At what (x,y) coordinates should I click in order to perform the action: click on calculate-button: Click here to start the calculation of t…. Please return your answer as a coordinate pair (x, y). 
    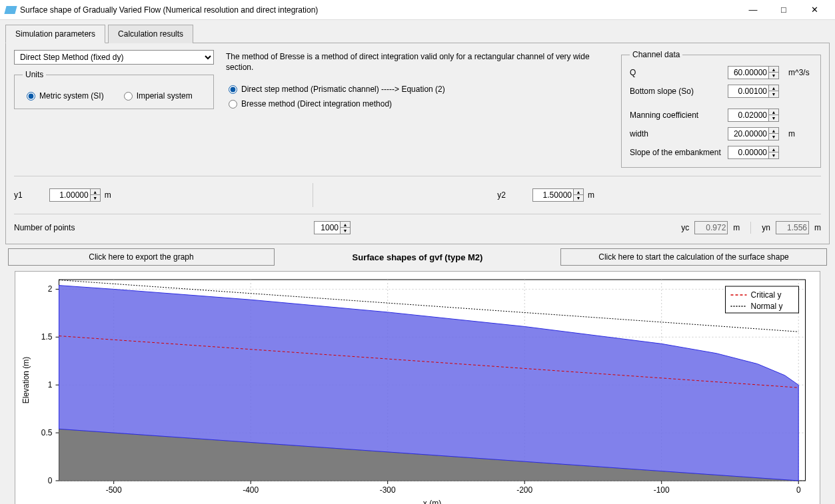
    Looking at the image, I should click on (694, 257).